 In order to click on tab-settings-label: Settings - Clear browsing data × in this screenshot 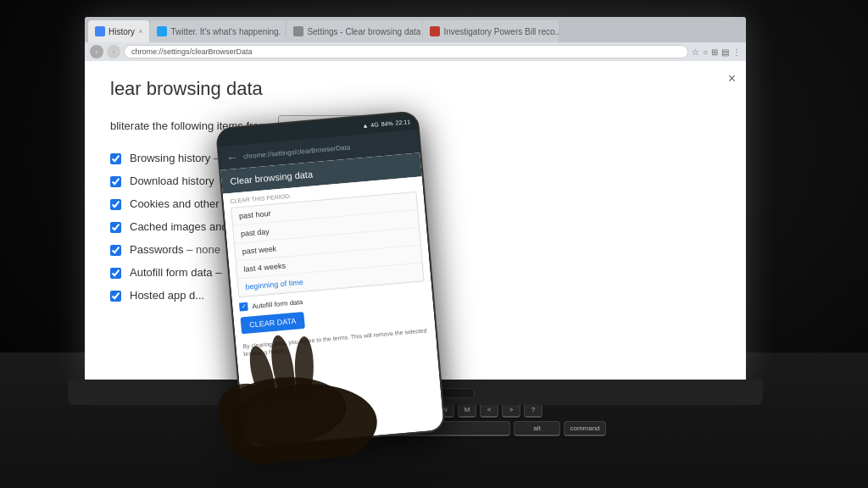, I will do `click(364, 32)`.